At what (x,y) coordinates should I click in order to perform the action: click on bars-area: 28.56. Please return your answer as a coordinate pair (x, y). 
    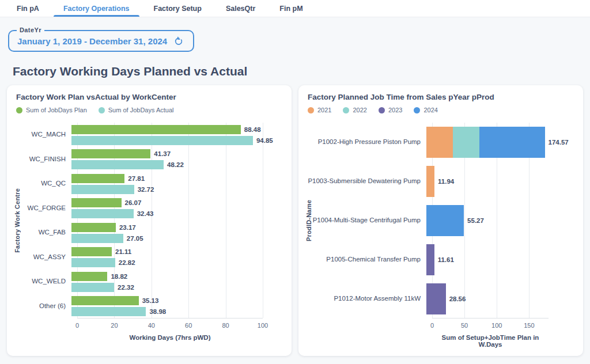
    Looking at the image, I should click on (500, 299).